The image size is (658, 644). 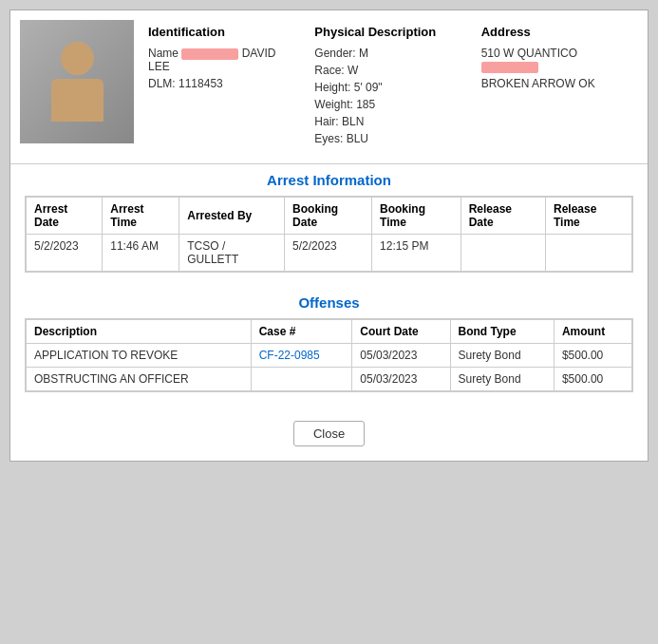 What do you see at coordinates (329, 355) in the screenshot?
I see `offenses-table: Description Case # Court Date Bond Type …` at bounding box center [329, 355].